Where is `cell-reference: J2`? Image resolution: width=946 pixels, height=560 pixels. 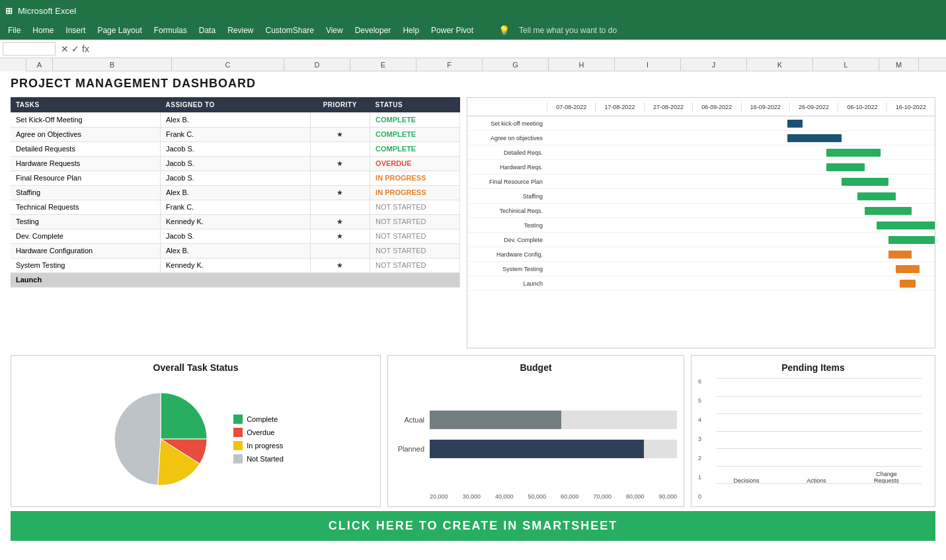
cell-reference: J2 is located at coordinates (29, 49).